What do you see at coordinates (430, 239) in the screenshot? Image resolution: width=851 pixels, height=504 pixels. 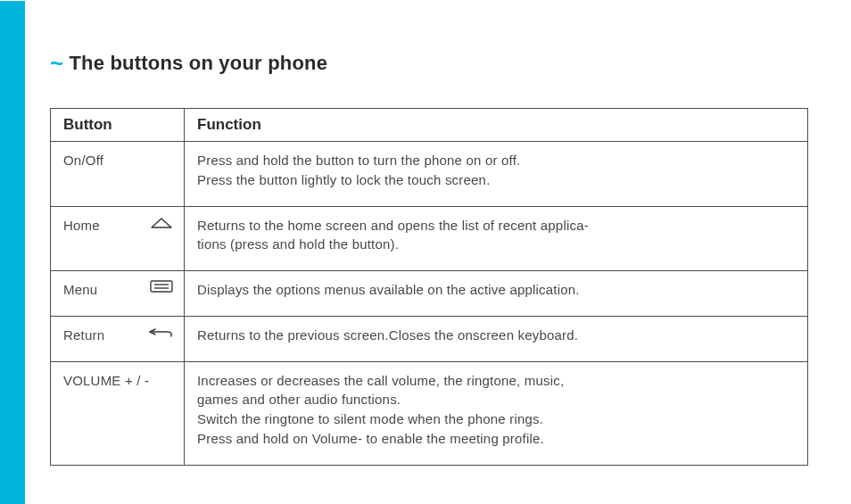 I see `table-row: Home Returns to the home screen and open…` at bounding box center [430, 239].